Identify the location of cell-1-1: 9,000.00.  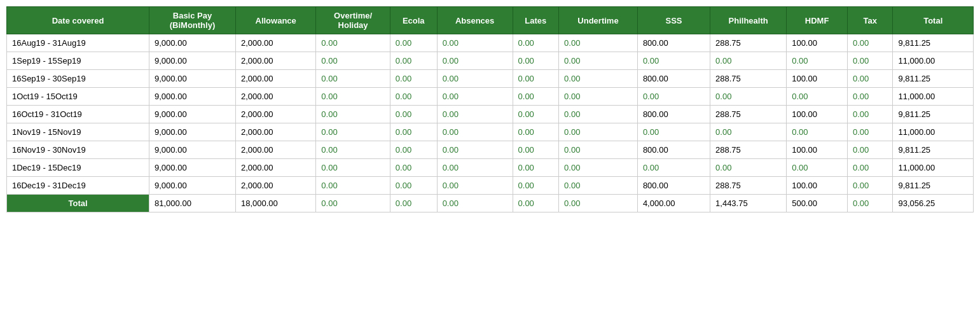
(193, 61).